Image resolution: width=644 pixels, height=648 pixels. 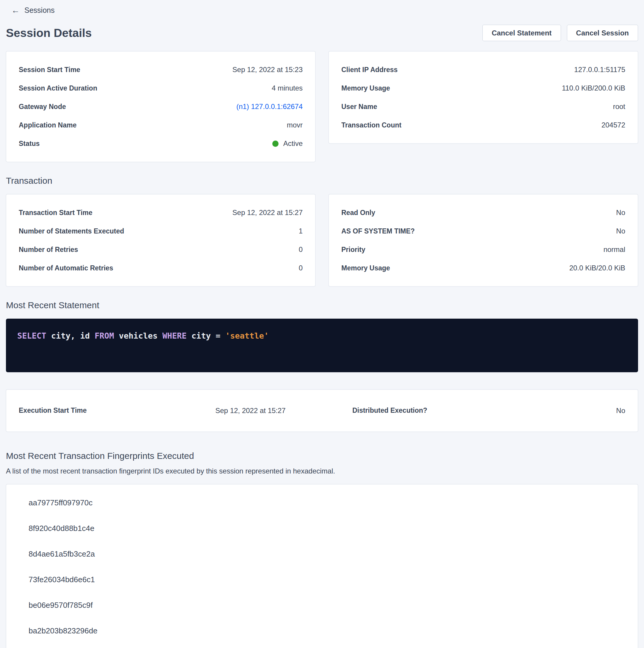 I want to click on txn-memory-usage-label: Memory Usage, so click(x=366, y=268).